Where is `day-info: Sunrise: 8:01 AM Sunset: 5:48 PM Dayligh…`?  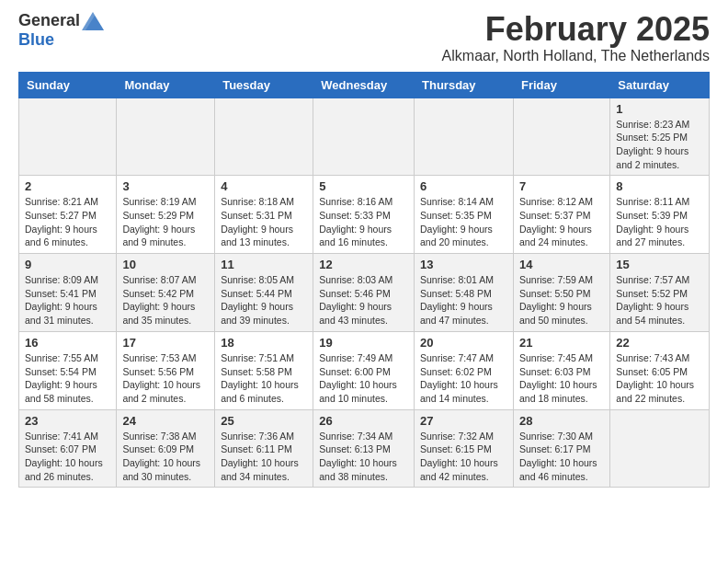 day-info: Sunrise: 8:01 AM Sunset: 5:48 PM Dayligh… is located at coordinates (463, 300).